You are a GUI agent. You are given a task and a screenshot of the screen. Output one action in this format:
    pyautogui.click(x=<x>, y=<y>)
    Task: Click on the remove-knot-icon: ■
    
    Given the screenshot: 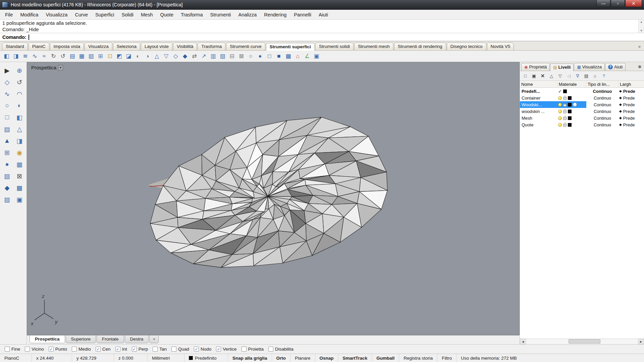 What is the action you would take?
    pyautogui.click(x=279, y=56)
    